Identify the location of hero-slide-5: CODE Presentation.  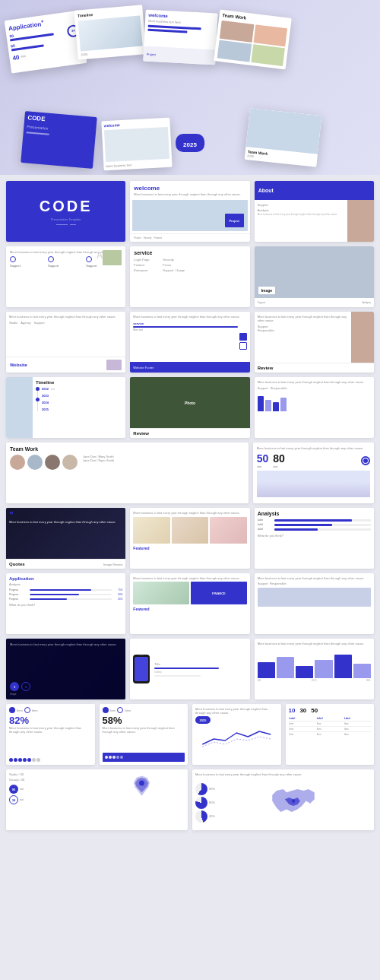
(59, 140).